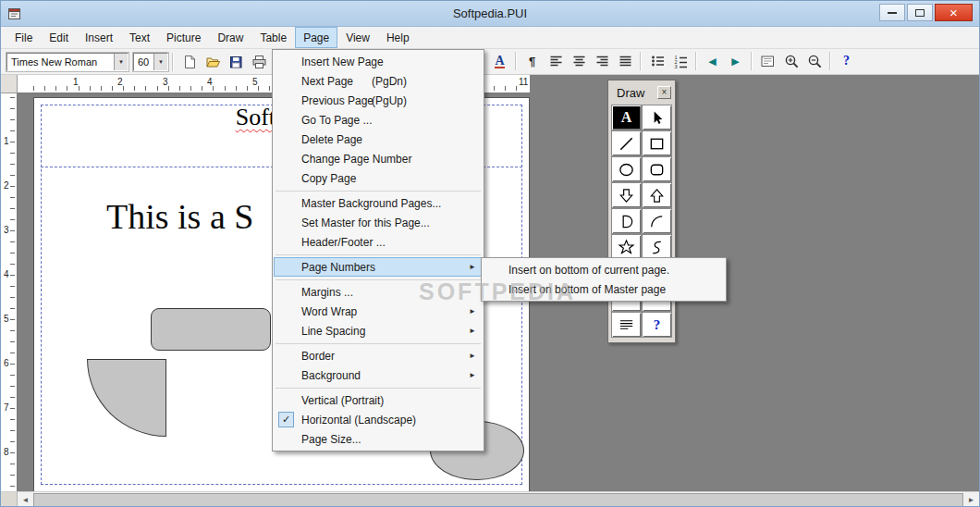 The width and height of the screenshot is (980, 507). I want to click on menu-item-page-size: Page Size..., so click(378, 439).